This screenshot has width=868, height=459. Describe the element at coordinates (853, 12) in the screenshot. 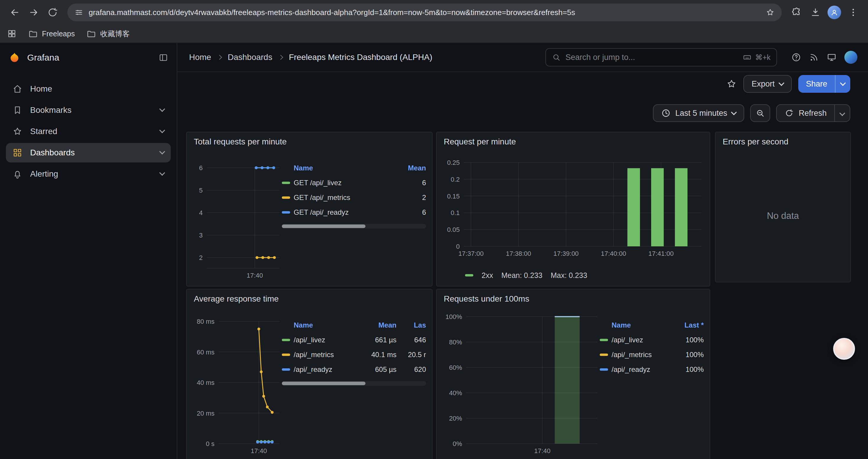

I see `menu-dots-icon` at that location.